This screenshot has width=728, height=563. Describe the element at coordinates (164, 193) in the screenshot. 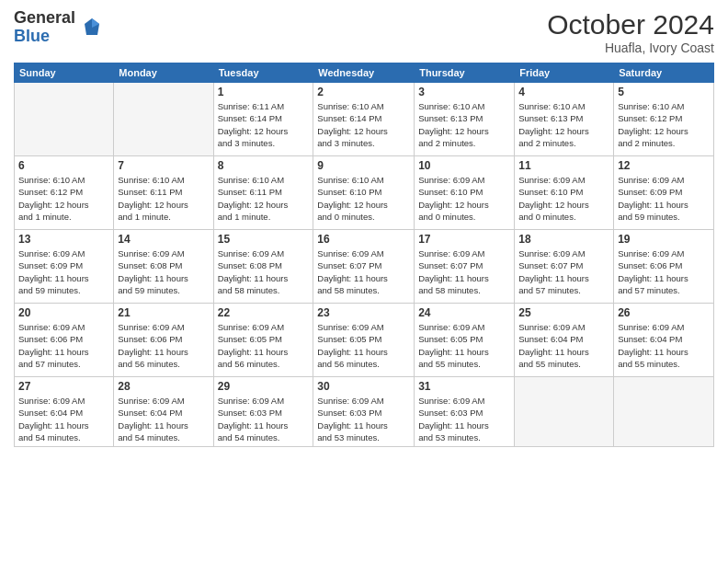

I see `calendar-cell: 7Sunrise: 6:10 AMSunset: 6:11 PMDaylight…` at that location.